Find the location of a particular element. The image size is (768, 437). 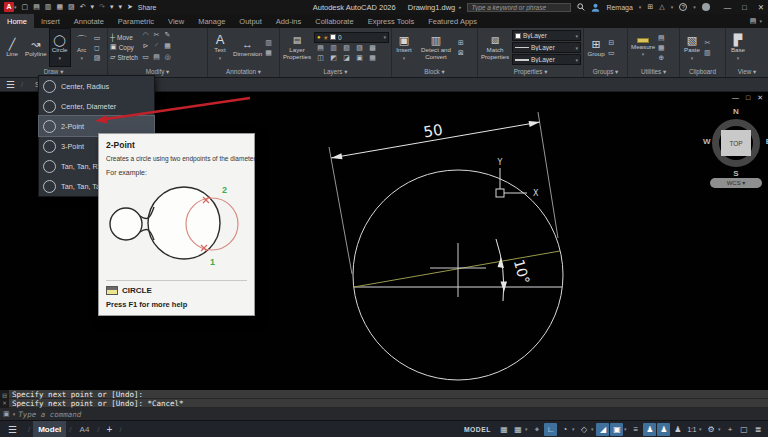

user-name: Remaga is located at coordinates (619, 8).